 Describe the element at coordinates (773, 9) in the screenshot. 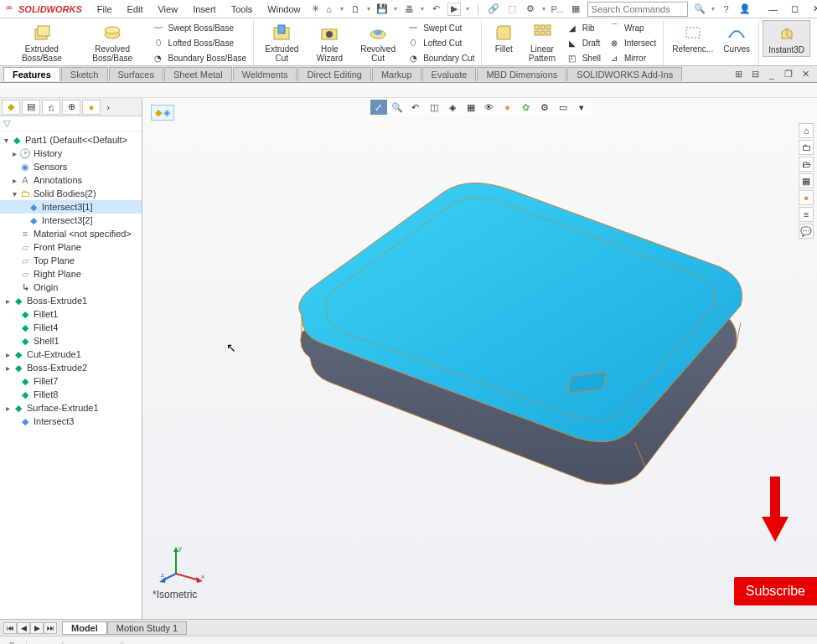

I see `minimize-button: —` at that location.